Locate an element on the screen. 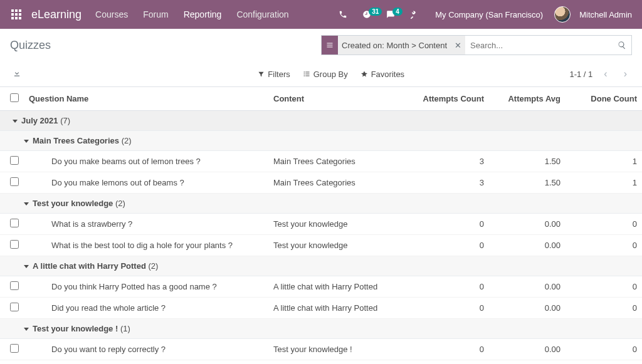  cell-question: What is the best tool to dig a hole for … is located at coordinates (146, 246).